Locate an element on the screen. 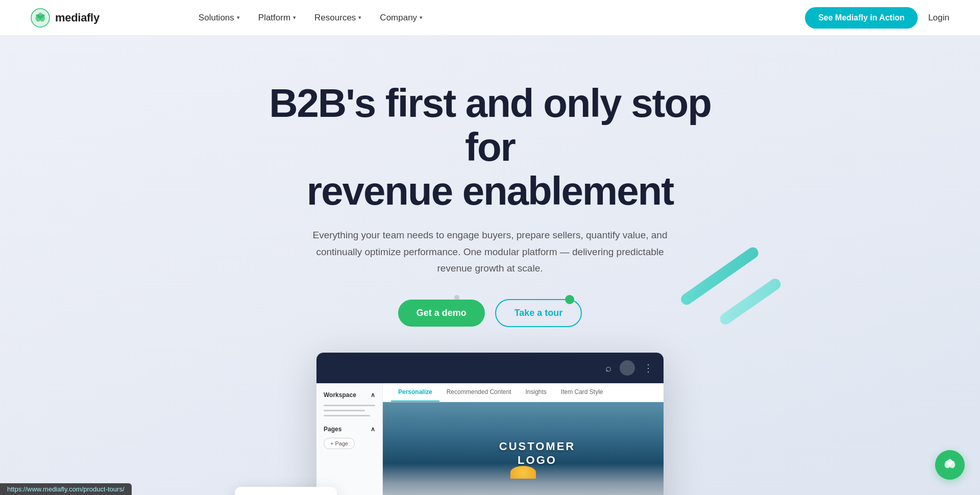 This screenshot has height=495, width=980. floating-chat-icon is located at coordinates (950, 465).